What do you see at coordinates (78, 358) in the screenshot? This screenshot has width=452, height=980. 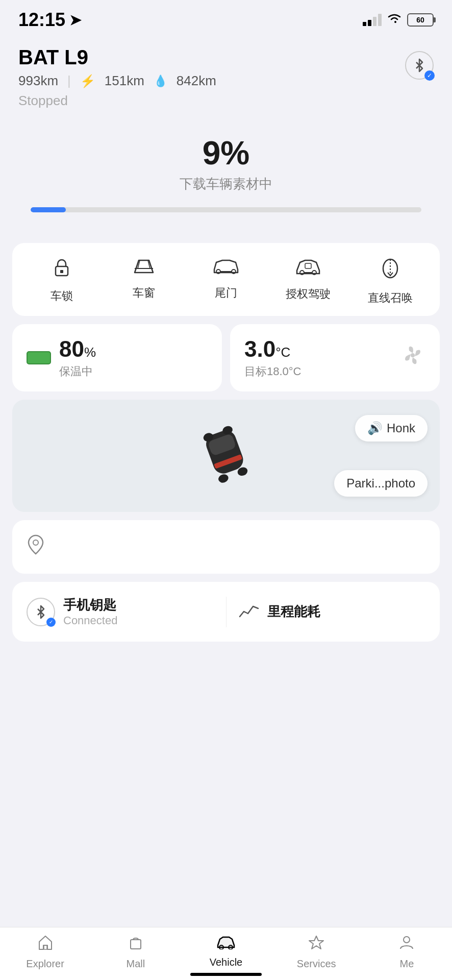 I see `battery-info: 80% 保温中` at bounding box center [78, 358].